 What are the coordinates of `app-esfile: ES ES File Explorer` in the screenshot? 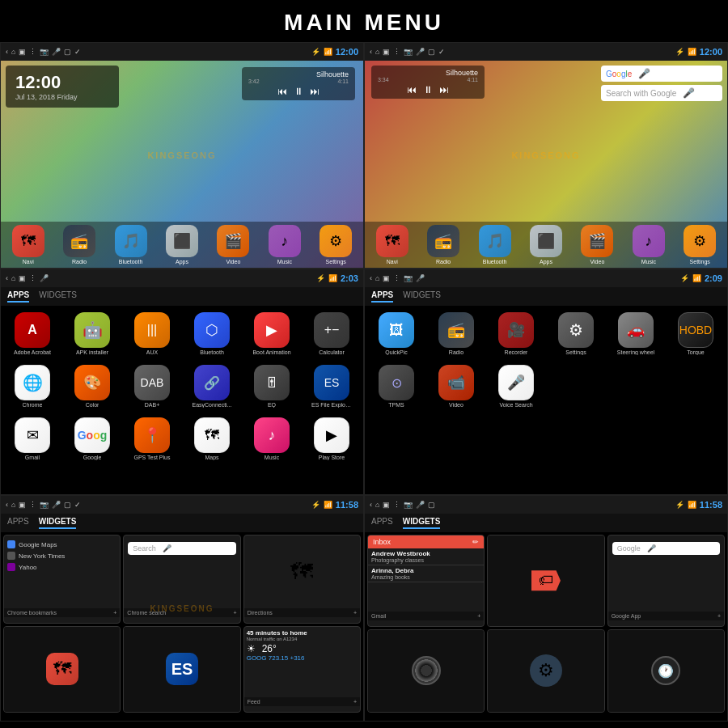 It's located at (332, 387).